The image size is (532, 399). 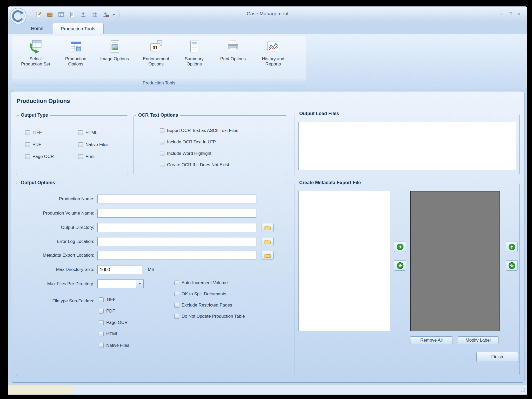 What do you see at coordinates (115, 59) in the screenshot?
I see `image-options-button: Image Options` at bounding box center [115, 59].